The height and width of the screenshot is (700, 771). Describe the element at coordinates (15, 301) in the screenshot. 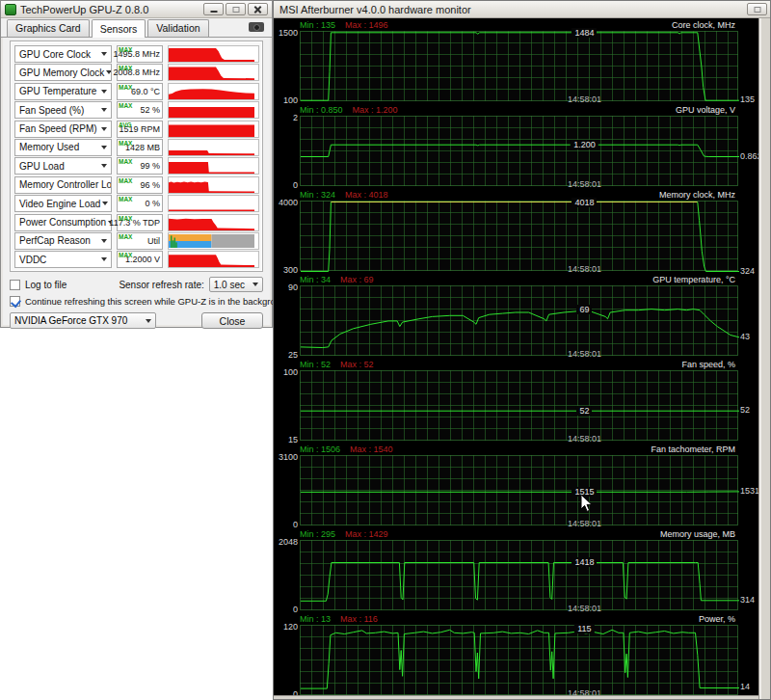

I see `continue-refreshing-checkbox` at that location.